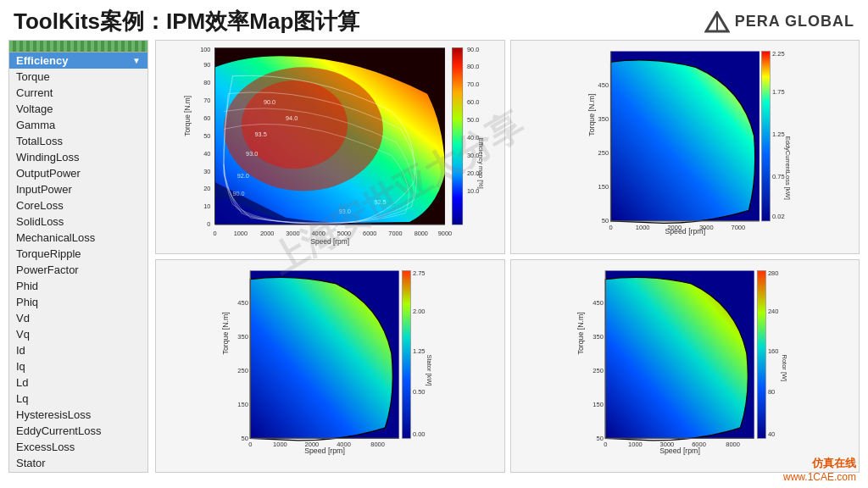 The image size is (868, 488). I want to click on svg-text: EddyCurrentLoss [kW], so click(788, 168).